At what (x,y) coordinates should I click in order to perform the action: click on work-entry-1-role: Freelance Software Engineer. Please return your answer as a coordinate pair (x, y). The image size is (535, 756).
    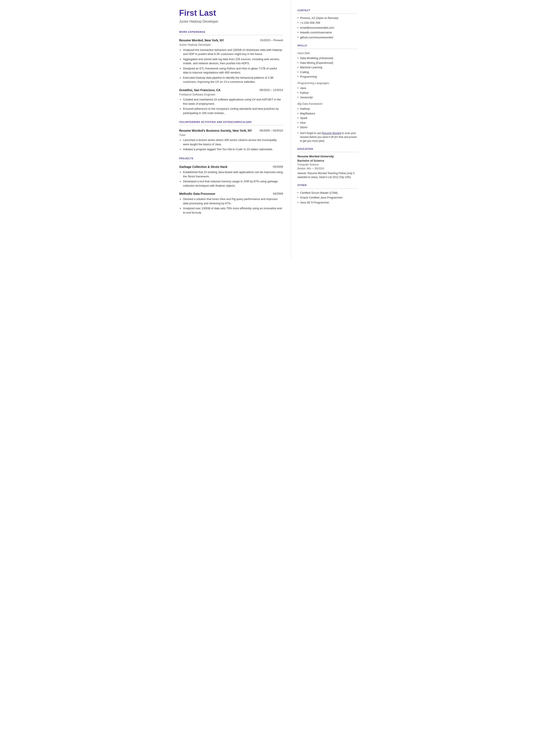
    Looking at the image, I should click on (231, 95).